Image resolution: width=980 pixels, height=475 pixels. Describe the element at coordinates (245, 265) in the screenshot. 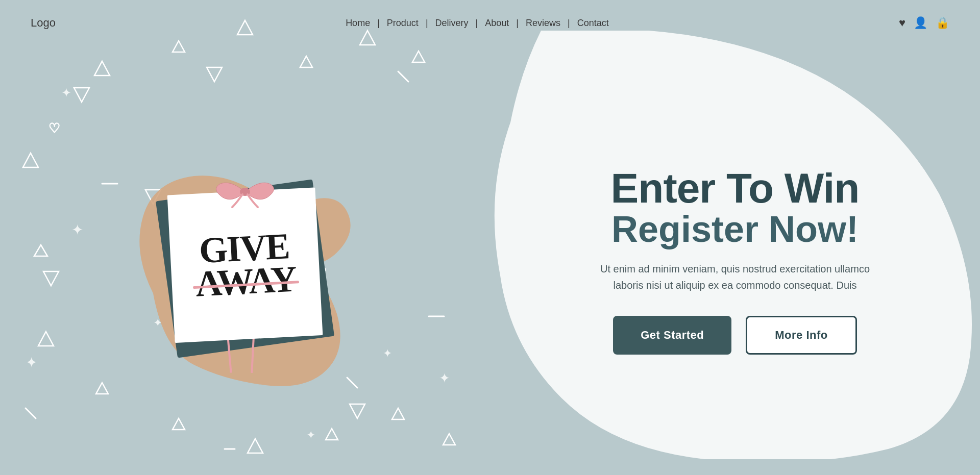

I see `giveaway-text: GIVE AWAY` at that location.